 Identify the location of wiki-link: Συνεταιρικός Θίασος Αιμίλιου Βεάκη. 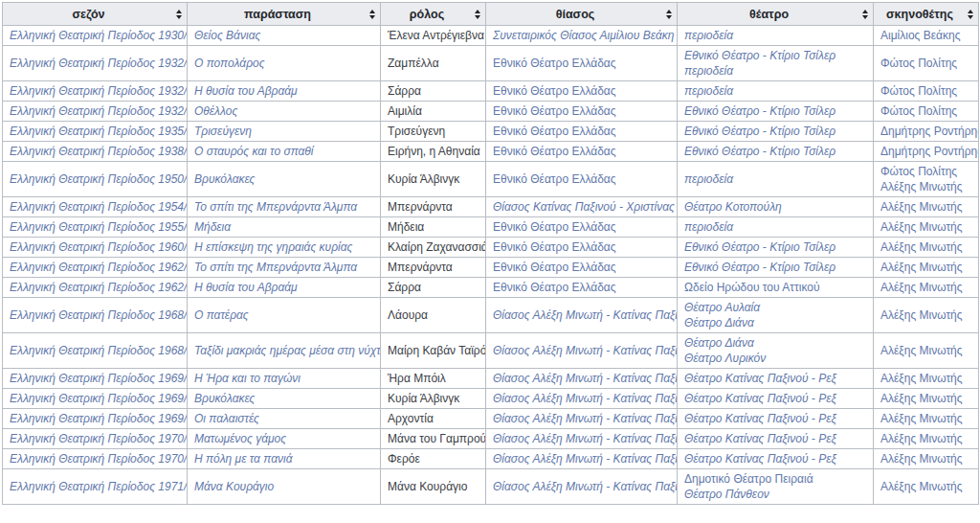
(584, 35).